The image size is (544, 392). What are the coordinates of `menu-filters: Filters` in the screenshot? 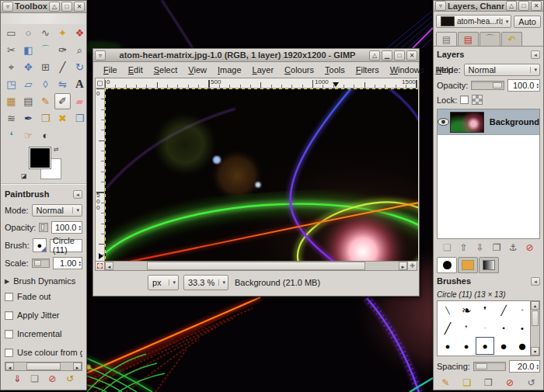 It's located at (368, 70).